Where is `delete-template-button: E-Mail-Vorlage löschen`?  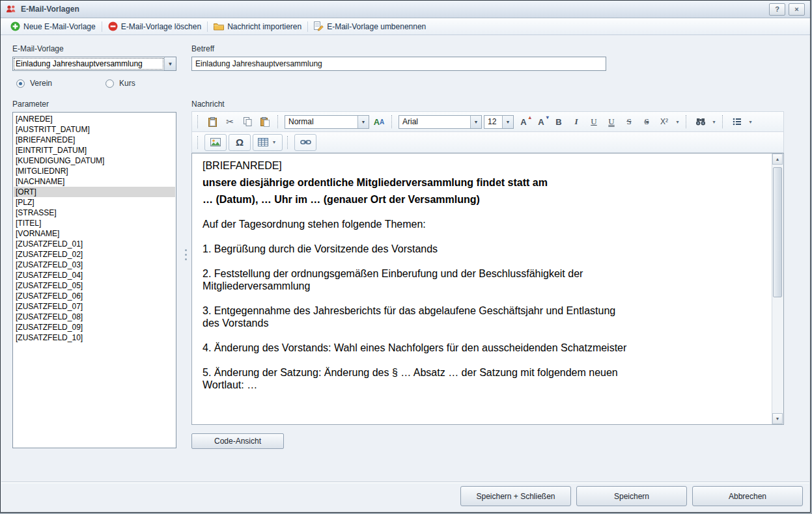 delete-template-button: E-Mail-Vorlage löschen is located at coordinates (155, 26).